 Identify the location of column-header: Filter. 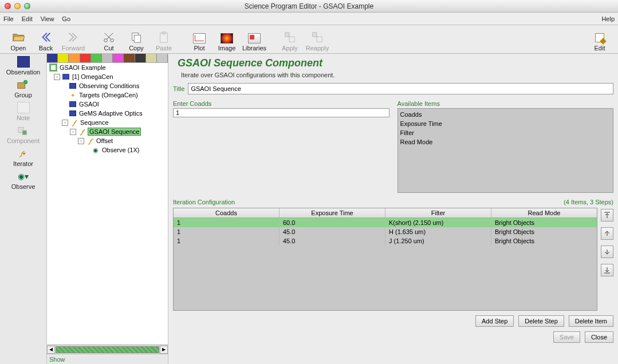
(439, 213).